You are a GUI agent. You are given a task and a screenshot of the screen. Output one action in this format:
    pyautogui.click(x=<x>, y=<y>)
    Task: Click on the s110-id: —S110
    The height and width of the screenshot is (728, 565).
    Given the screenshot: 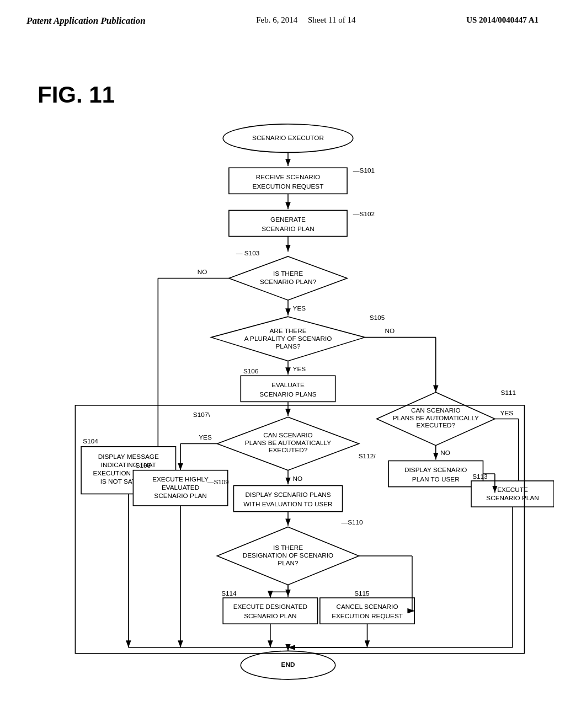 What is the action you would take?
    pyautogui.click(x=352, y=522)
    